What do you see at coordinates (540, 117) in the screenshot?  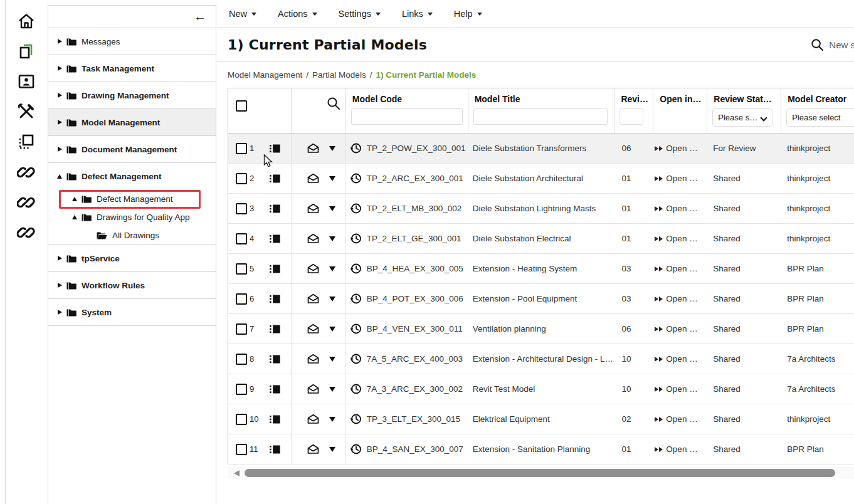 I see `model-title-filter-input` at bounding box center [540, 117].